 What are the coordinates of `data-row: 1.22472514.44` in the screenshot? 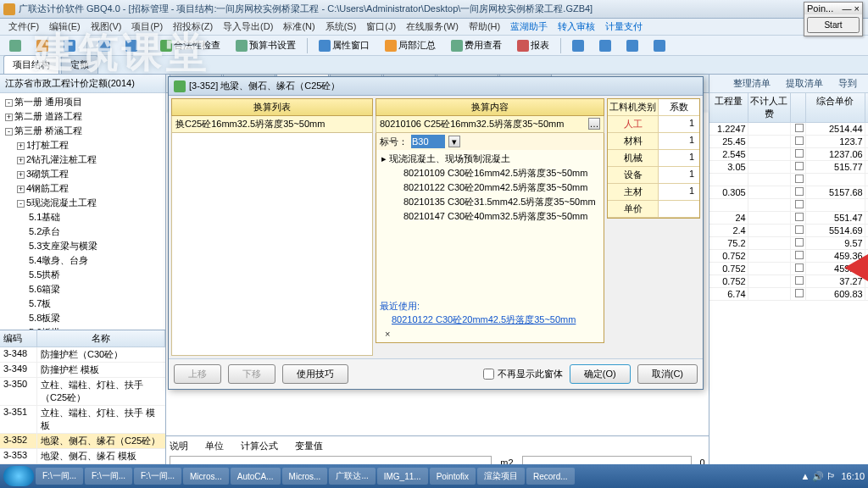 It's located at (788, 129).